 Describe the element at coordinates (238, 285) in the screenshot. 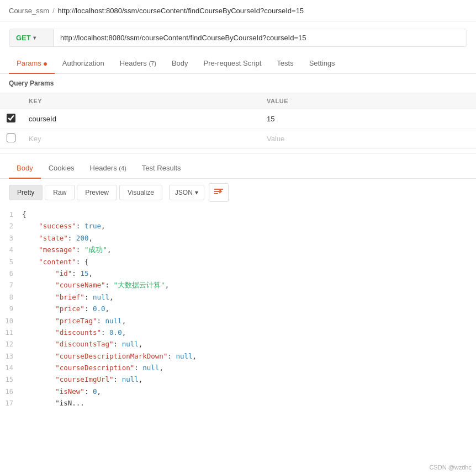

I see `json-line: 7 "courseName": "大数据云计算",` at that location.